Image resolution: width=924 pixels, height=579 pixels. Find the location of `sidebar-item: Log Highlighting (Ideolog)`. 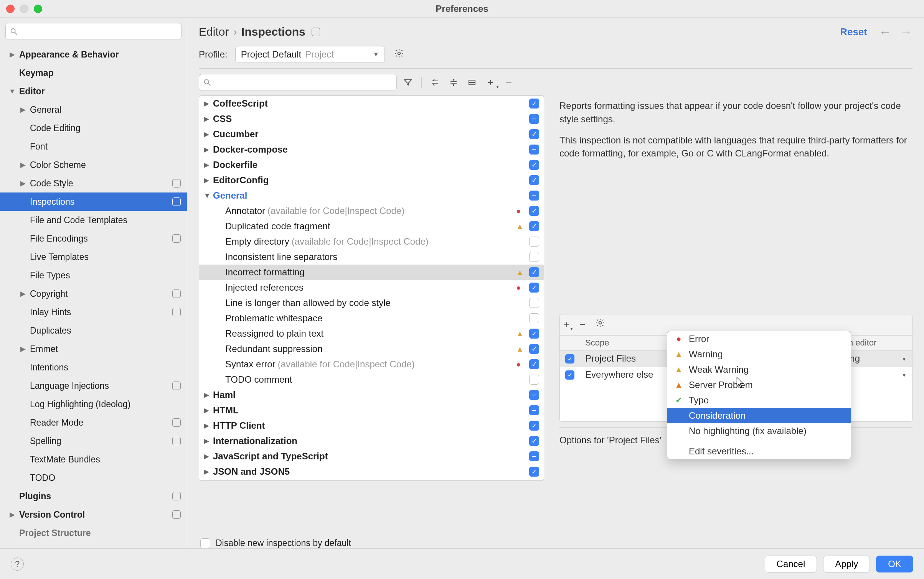

sidebar-item: Log Highlighting (Ideolog) is located at coordinates (94, 404).